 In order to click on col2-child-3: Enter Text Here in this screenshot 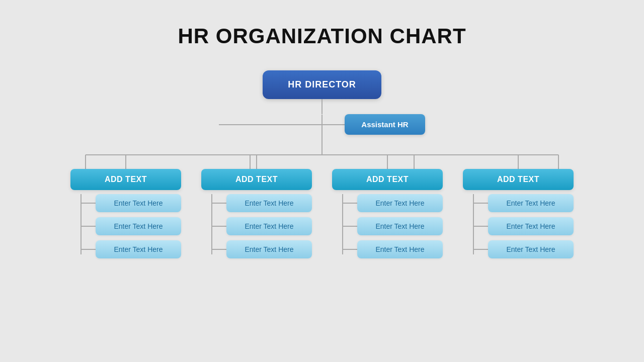, I will do `click(257, 249)`.